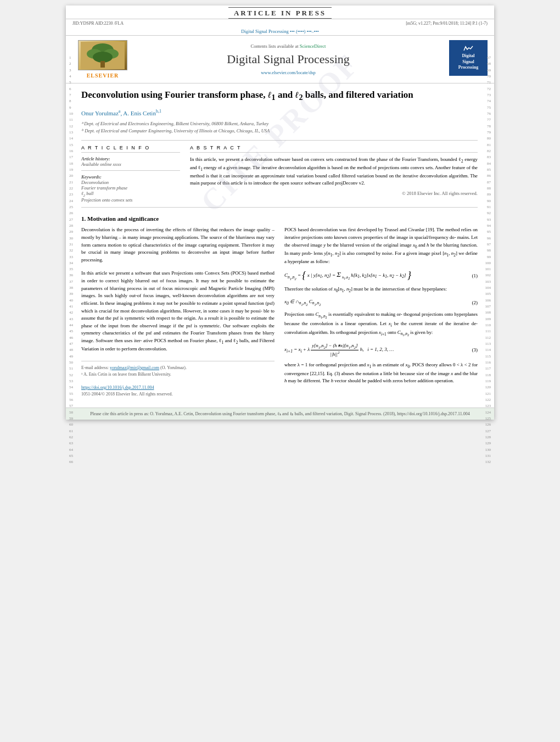  What do you see at coordinates (178, 245) in the screenshot?
I see `body-left-p1: Deconvolution is the process of invertin…` at bounding box center [178, 245].